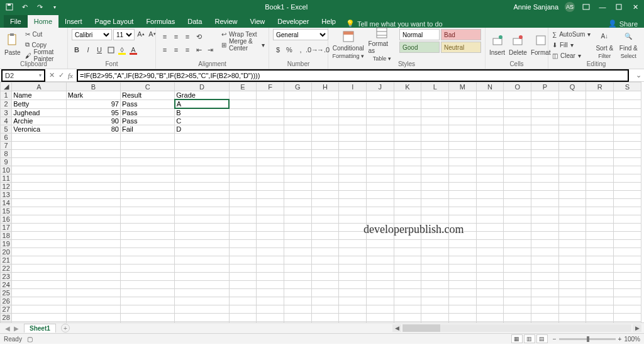 This screenshot has width=644, height=347. What do you see at coordinates (518, 328) in the screenshot?
I see `horizontal-scrollbar: ◀ ▶` at bounding box center [518, 328].